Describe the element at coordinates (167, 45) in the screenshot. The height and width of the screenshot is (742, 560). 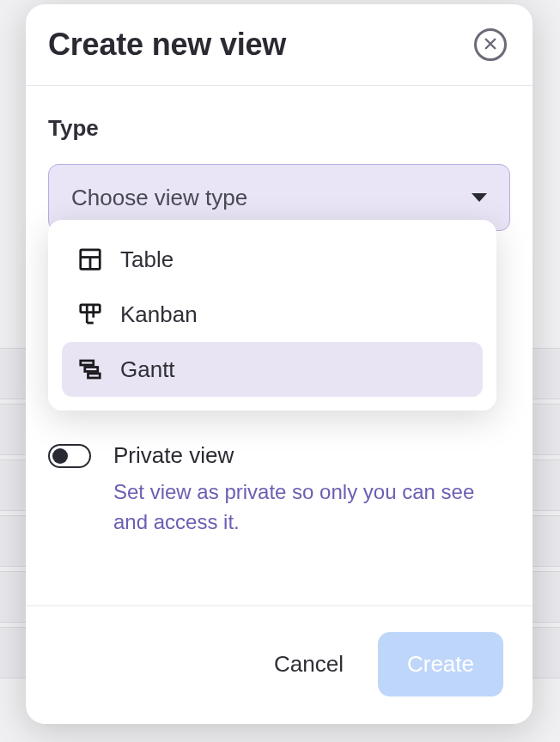
I see `modal-title: Create new view` at that location.